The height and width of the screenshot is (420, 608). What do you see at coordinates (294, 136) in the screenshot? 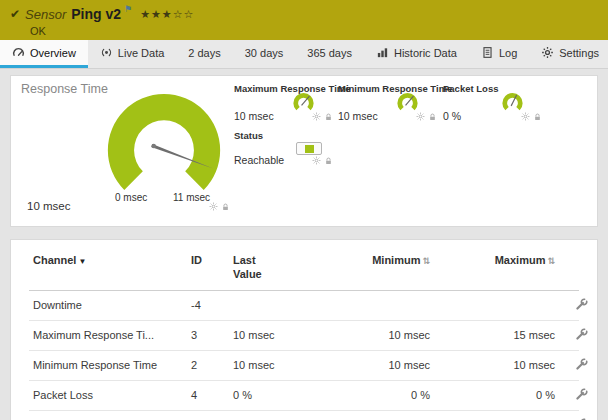
I see `status-label: Status` at bounding box center [294, 136].